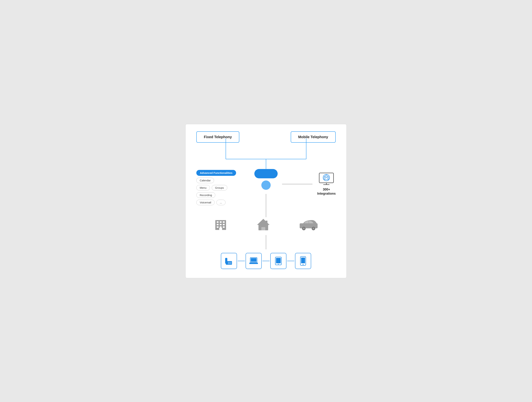  What do you see at coordinates (266, 179) in the screenshot?
I see `pbx-center` at bounding box center [266, 179].